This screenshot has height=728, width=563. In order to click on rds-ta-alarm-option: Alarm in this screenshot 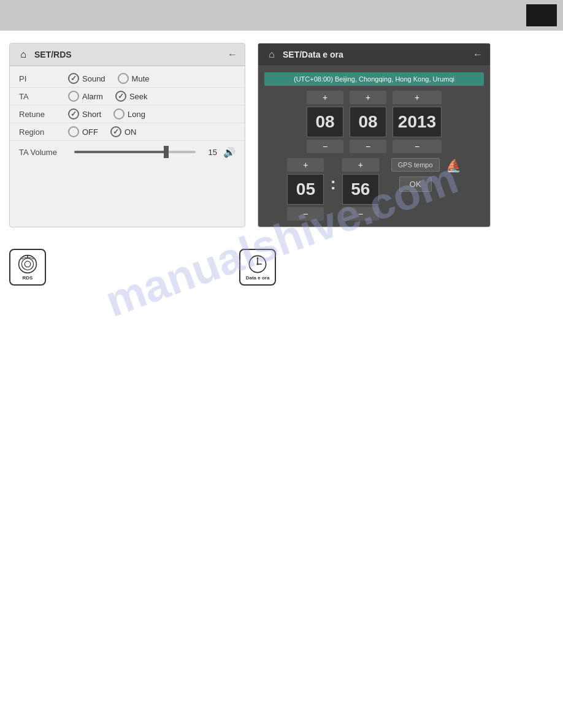, I will do `click(86, 96)`.